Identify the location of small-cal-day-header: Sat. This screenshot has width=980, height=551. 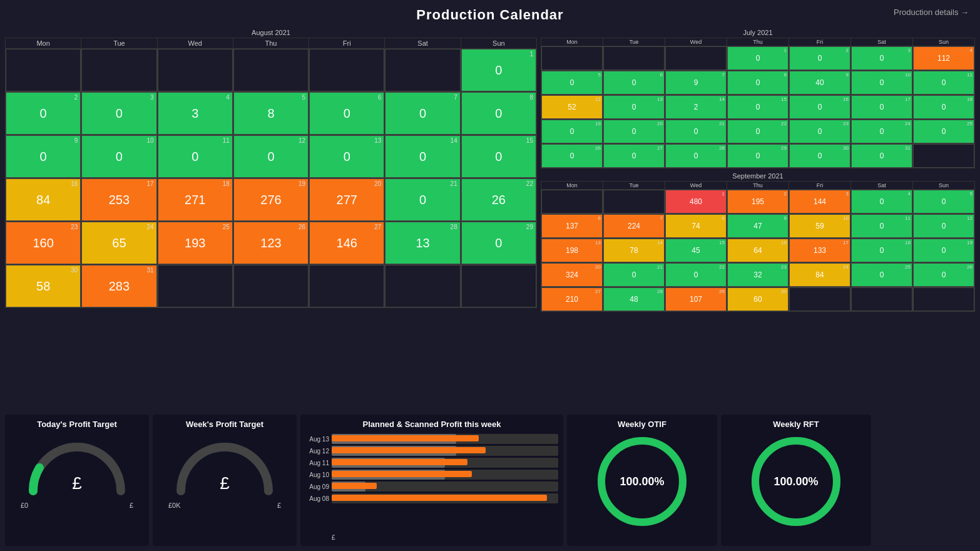
(882, 185).